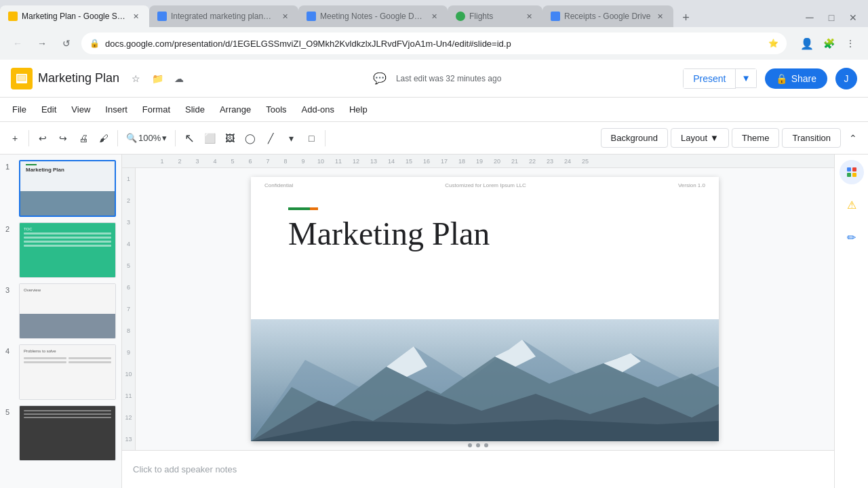 The width and height of the screenshot is (868, 488). I want to click on ruler-num-13: 13, so click(374, 161).